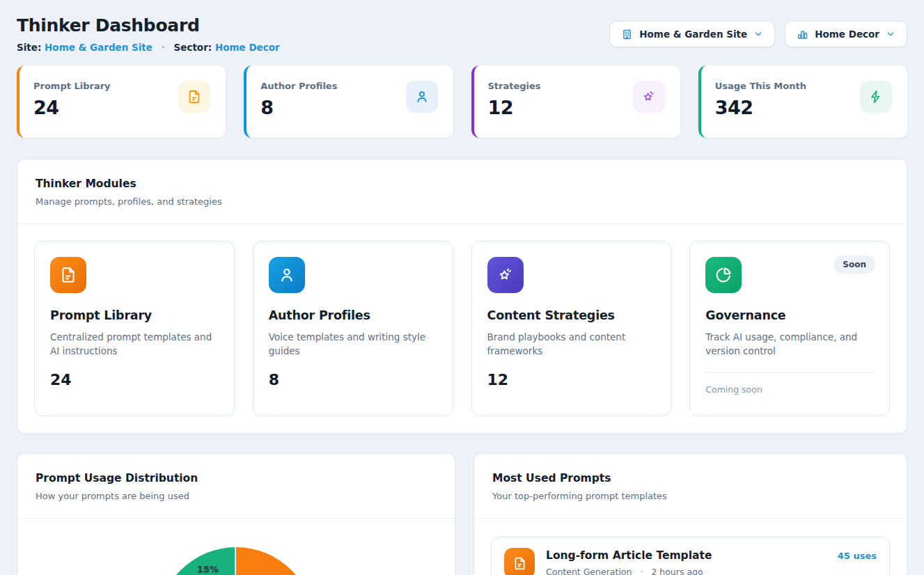 The width and height of the screenshot is (924, 575). I want to click on module-card-content-strategies: Content Strategies Brand playbooks and c…, so click(572, 329).